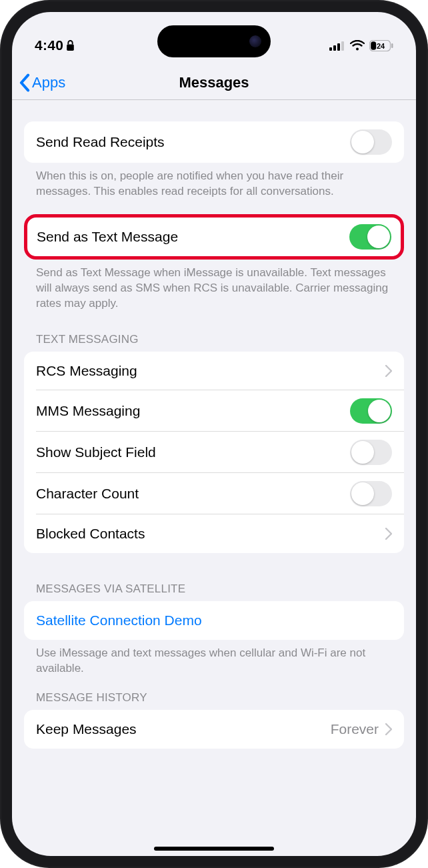 The image size is (428, 868). What do you see at coordinates (214, 729) in the screenshot?
I see `row-keep-messages: Keep Messages Forever` at bounding box center [214, 729].